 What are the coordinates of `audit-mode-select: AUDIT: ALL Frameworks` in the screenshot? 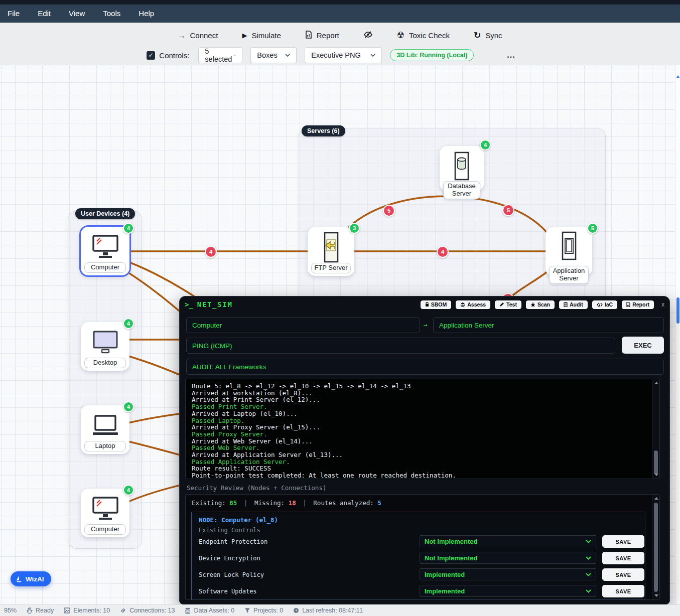 It's located at (425, 367).